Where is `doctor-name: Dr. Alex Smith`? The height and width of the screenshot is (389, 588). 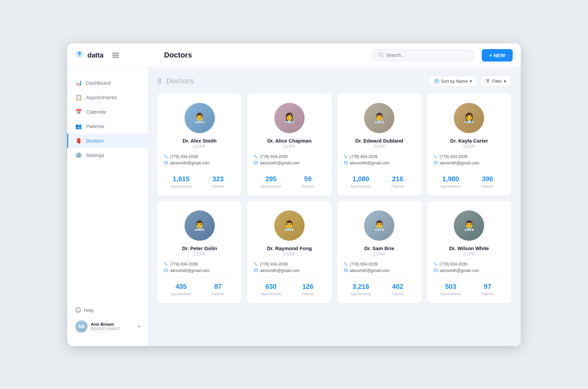
doctor-name: Dr. Alex Smith is located at coordinates (200, 141).